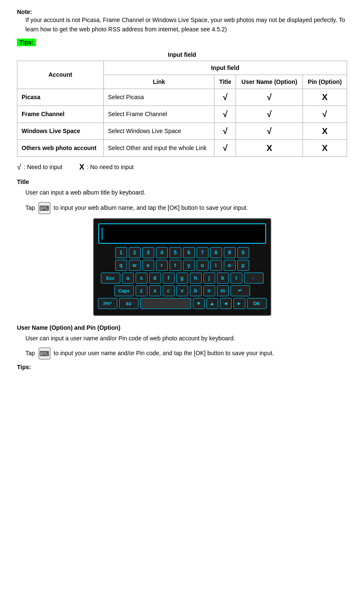 This screenshot has width=364, height=604. What do you see at coordinates (186, 208) in the screenshot?
I see `tap-line-title: Tap ⌨ to input your web album name, and …` at bounding box center [186, 208].